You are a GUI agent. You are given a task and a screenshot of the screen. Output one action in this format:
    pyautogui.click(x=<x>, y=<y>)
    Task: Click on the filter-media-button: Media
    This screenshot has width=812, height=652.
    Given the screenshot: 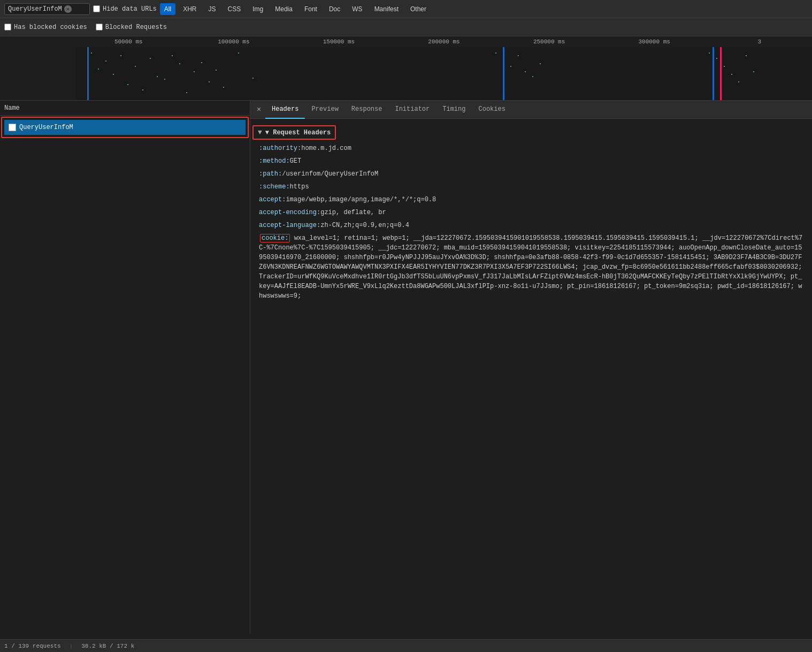 What is the action you would take?
    pyautogui.click(x=284, y=9)
    